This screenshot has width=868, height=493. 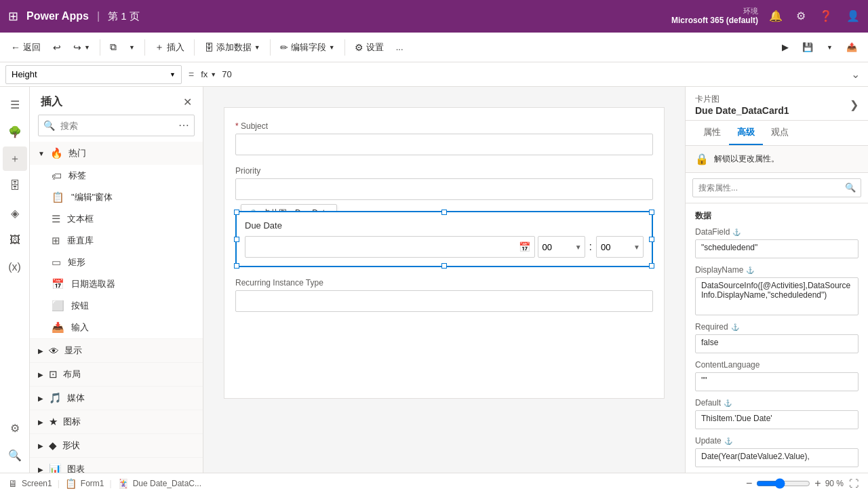 I want to click on rp-close-button: ❯, so click(x=854, y=104).